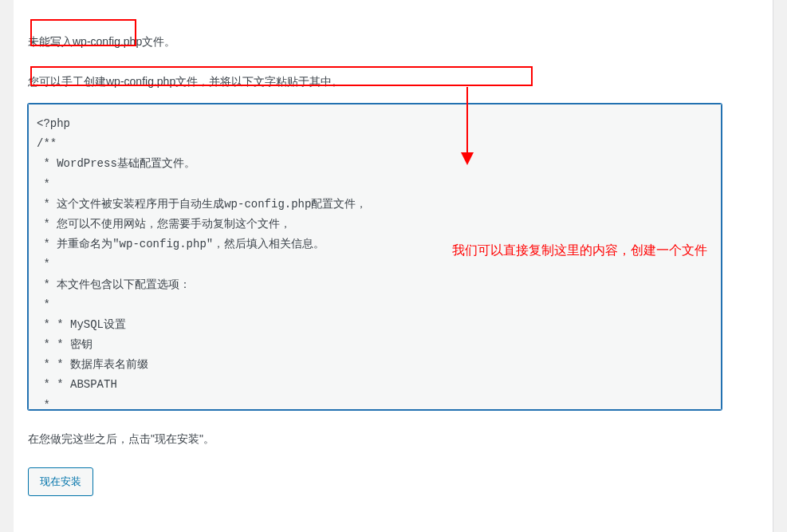 The height and width of the screenshot is (532, 787). I want to click on error-message: 未能写入wp-config.php文件。, so click(393, 42).